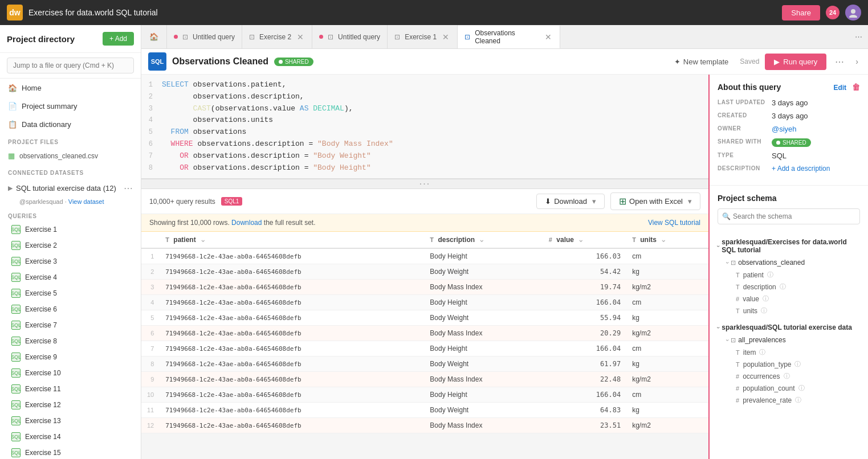 The width and height of the screenshot is (868, 459). Describe the element at coordinates (71, 373) in the screenshot. I see `query-item-exercise10: SQL Exercise 10` at that location.